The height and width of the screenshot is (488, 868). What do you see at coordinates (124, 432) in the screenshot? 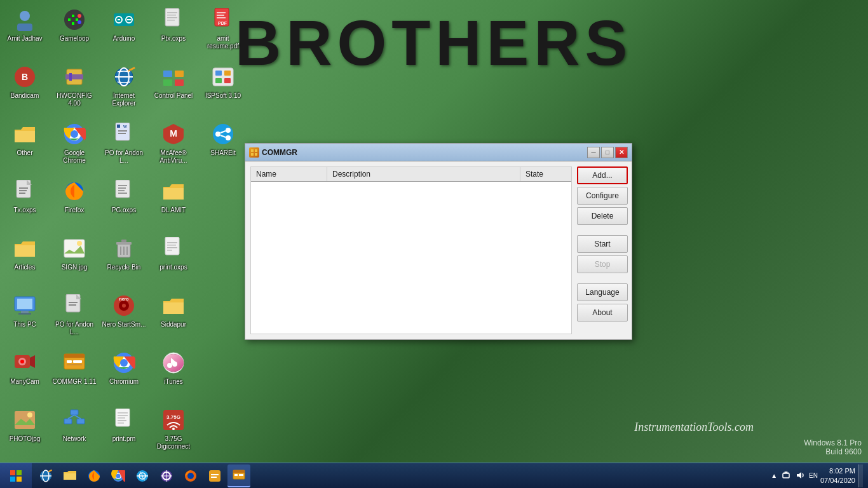
I see `icon-print-prn: print.prn` at bounding box center [124, 432].